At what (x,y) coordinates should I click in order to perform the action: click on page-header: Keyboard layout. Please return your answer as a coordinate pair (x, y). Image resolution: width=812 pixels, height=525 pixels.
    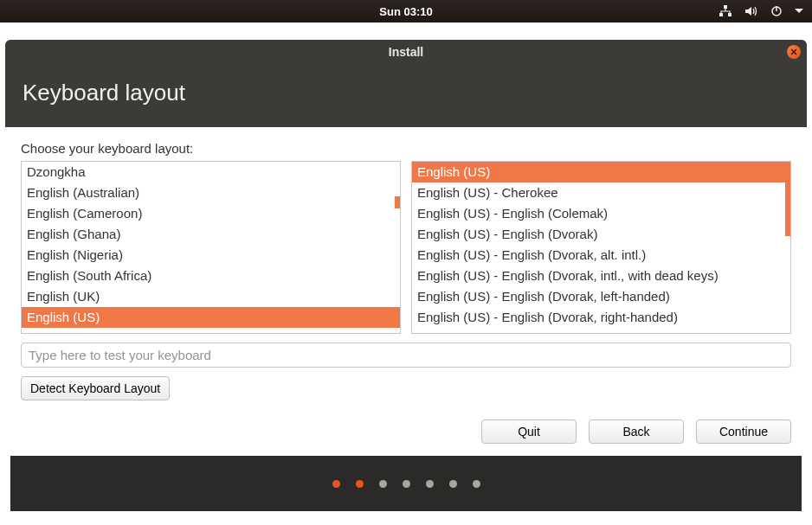
    Looking at the image, I should click on (406, 95).